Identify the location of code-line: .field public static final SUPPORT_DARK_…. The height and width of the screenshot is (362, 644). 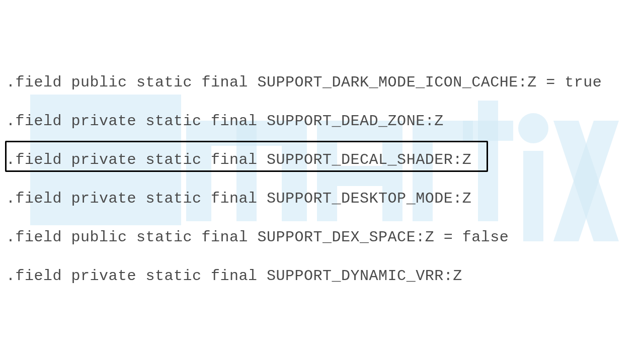
(325, 82).